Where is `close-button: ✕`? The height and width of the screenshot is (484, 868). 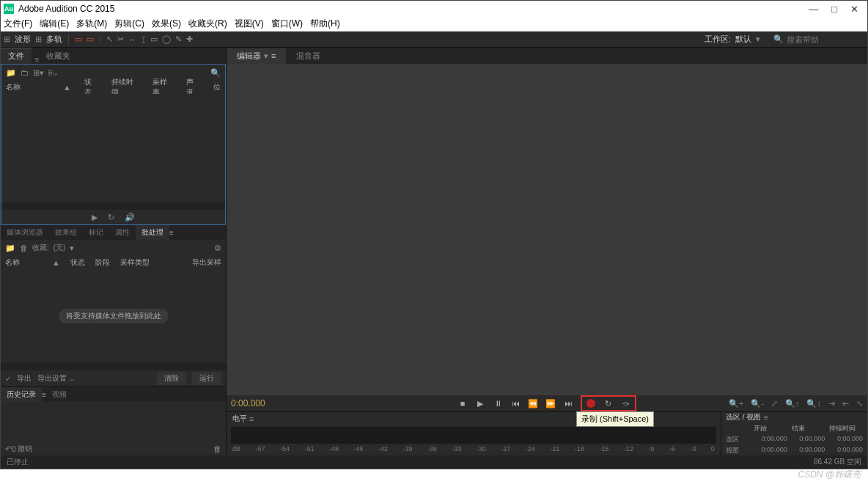
close-button: ✕ is located at coordinates (855, 9).